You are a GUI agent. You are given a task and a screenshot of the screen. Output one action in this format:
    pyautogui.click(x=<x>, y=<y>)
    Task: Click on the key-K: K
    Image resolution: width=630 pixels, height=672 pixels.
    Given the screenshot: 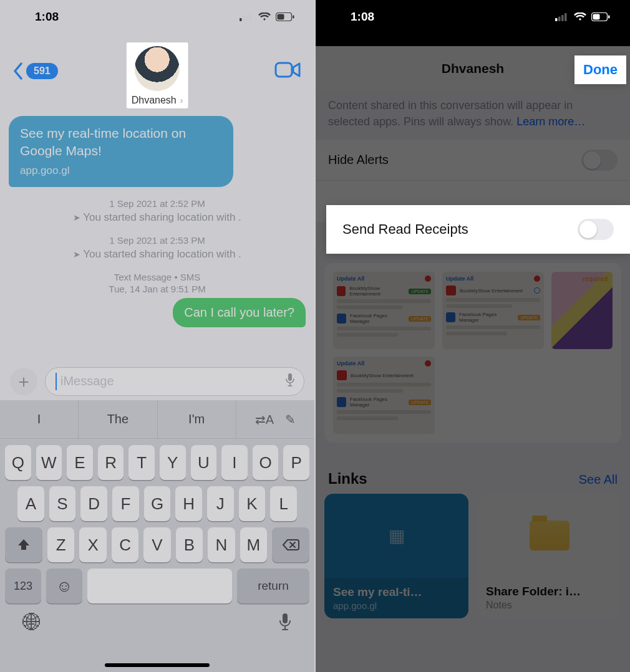 What is the action you would take?
    pyautogui.click(x=252, y=504)
    